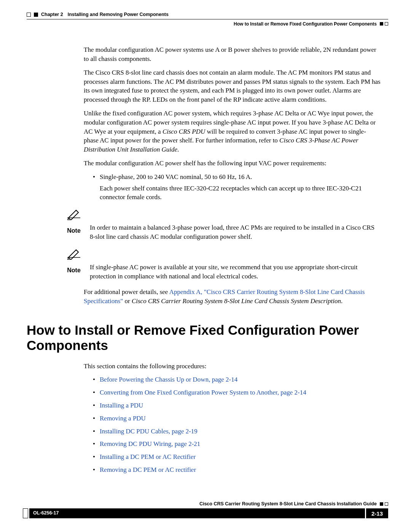  I want to click on list-item: Removing a PDU, so click(237, 419).